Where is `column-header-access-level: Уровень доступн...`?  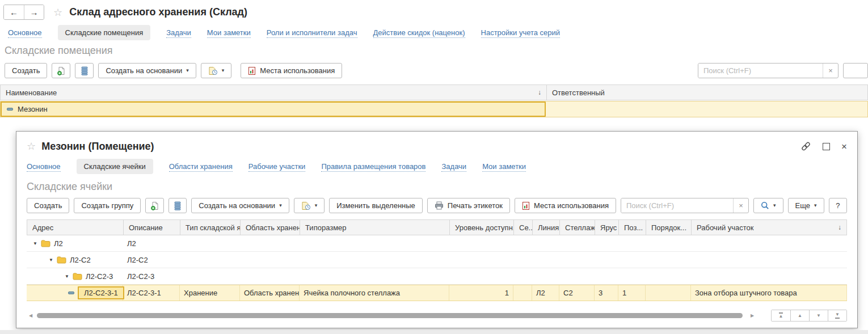
column-header-access-level: Уровень доступн... is located at coordinates (482, 227).